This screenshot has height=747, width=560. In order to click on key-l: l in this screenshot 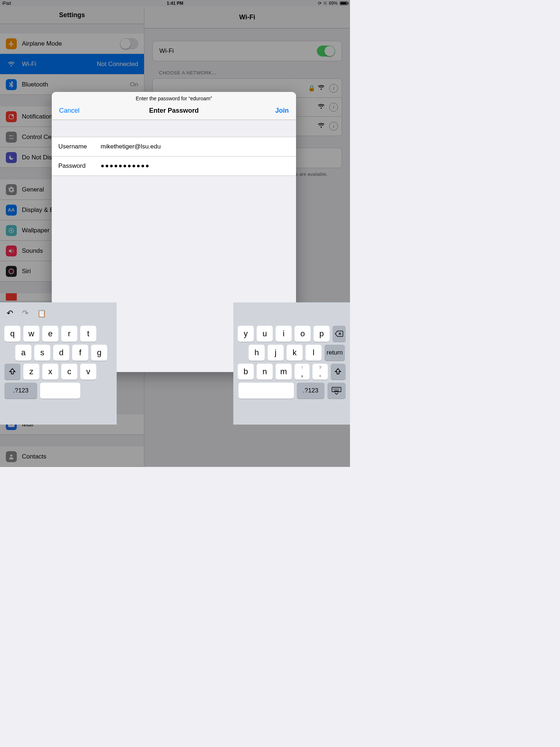, I will do `click(314, 353)`.